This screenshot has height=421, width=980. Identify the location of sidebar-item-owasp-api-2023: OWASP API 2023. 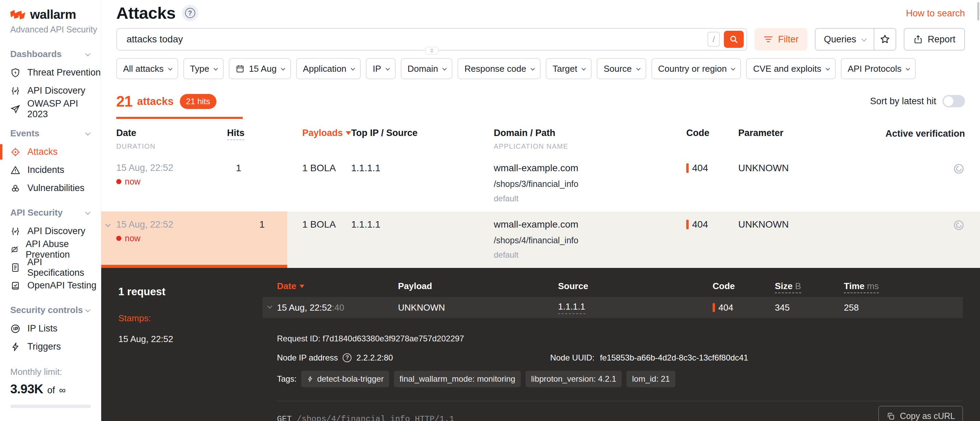
(50, 109).